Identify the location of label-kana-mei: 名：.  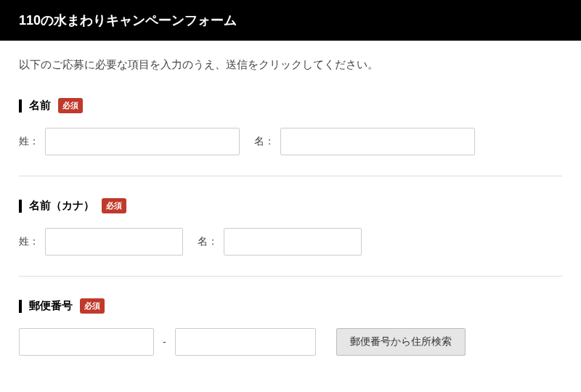
(208, 242).